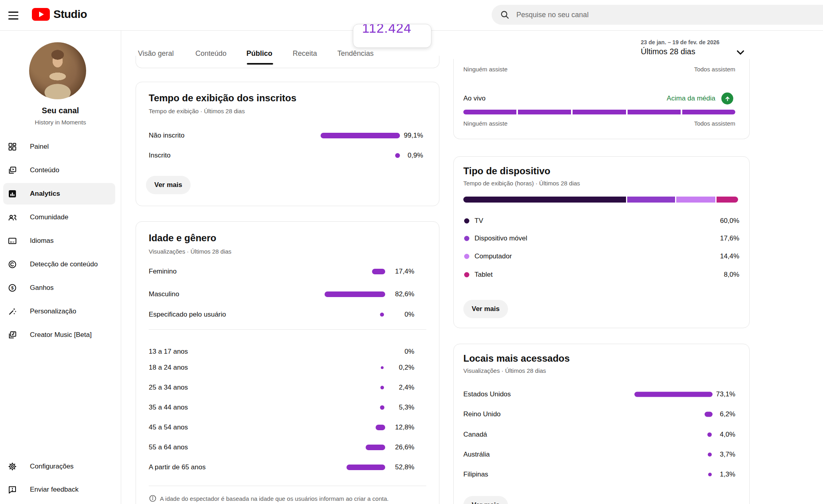 This screenshot has height=504, width=823. What do you see at coordinates (12, 490) in the screenshot?
I see `feedback-icon` at bounding box center [12, 490].